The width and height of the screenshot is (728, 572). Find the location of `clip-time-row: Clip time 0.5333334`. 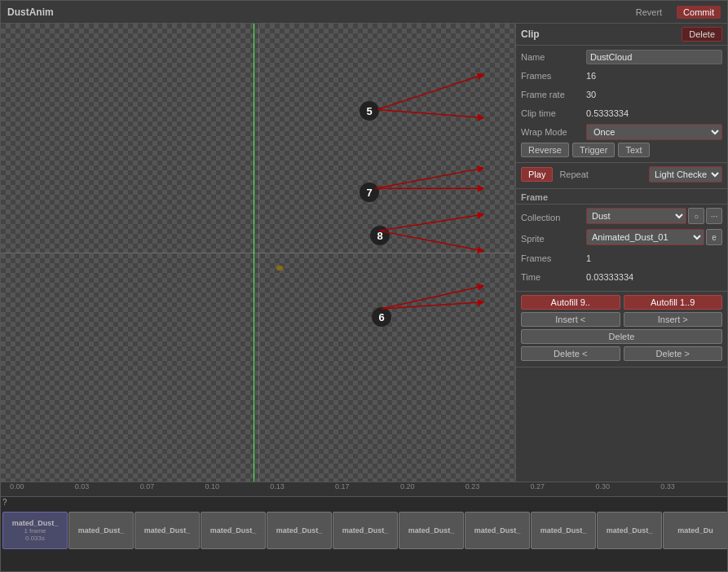

clip-time-row: Clip time 0.5333334 is located at coordinates (621, 113).